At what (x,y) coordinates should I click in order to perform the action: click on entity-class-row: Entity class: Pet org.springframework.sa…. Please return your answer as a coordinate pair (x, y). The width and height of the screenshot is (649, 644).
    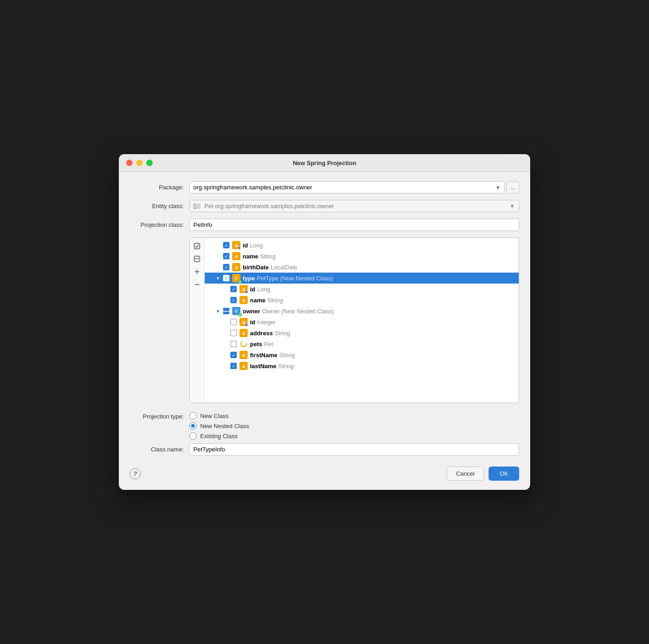
    Looking at the image, I should click on (324, 206).